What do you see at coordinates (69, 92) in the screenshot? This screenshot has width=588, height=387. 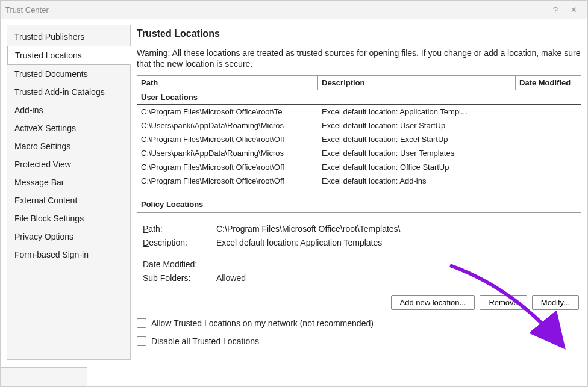 I see `sidebar-item-trusted-add-in-catalogs: Trusted Add-in Catalogs` at bounding box center [69, 92].